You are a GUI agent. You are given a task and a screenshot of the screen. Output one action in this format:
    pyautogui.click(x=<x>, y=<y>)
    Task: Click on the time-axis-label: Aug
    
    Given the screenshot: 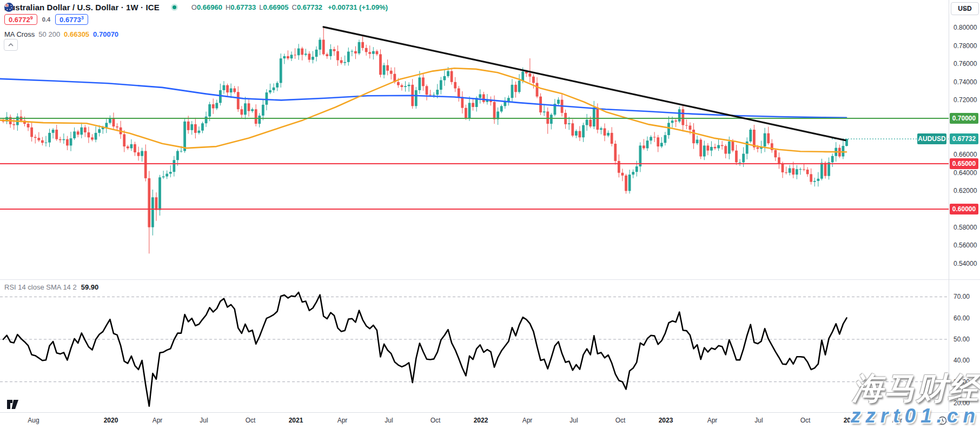 What is the action you would take?
    pyautogui.click(x=34, y=420)
    